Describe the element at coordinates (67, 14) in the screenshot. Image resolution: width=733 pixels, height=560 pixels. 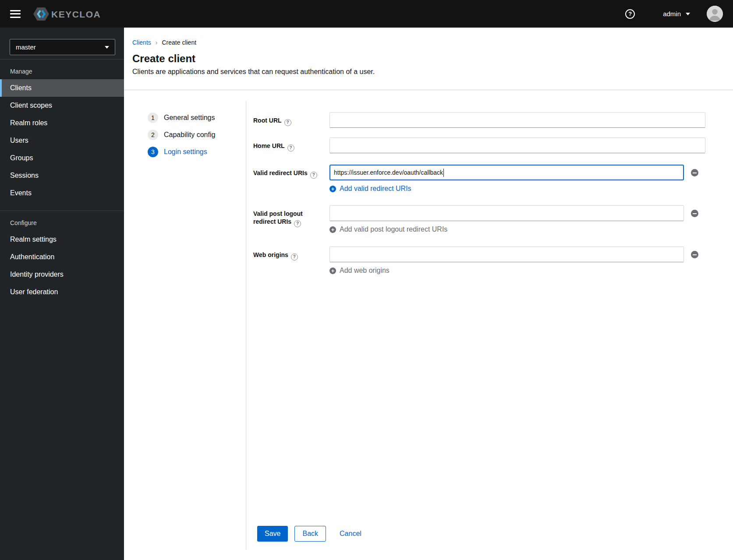
I see `keycloak-logo-icon: KEYCLOAK` at that location.